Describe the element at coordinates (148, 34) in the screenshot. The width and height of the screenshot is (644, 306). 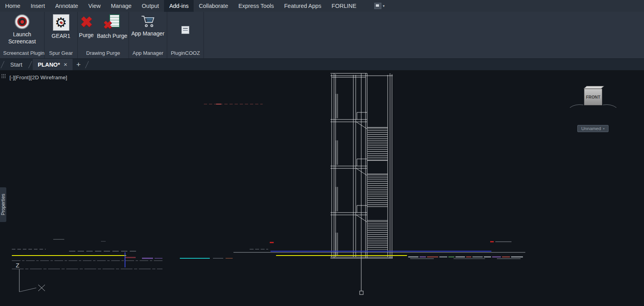
I see `tool-label: App Manager` at that location.